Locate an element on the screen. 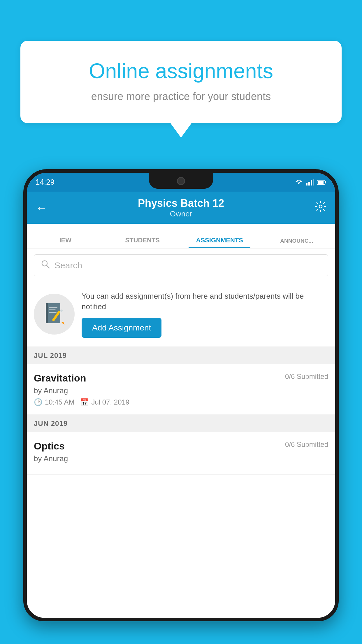  calendar-icon: 📅 is located at coordinates (85, 402).